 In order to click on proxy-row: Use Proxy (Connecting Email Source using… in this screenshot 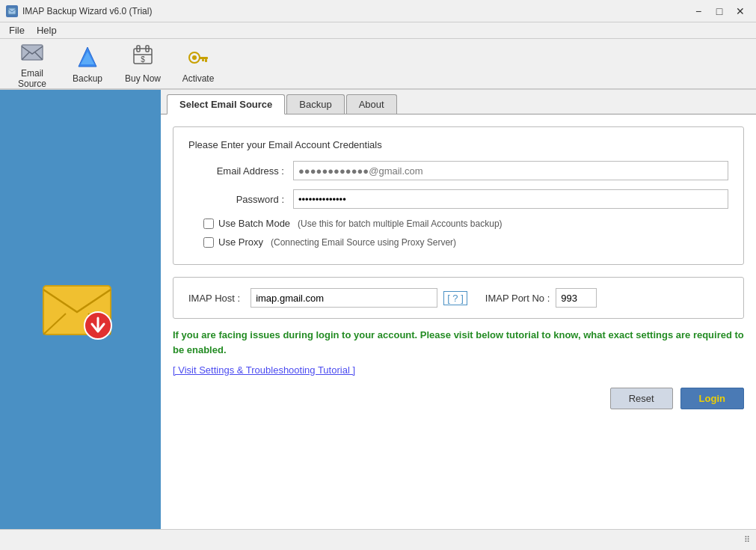, I will do `click(458, 242)`.